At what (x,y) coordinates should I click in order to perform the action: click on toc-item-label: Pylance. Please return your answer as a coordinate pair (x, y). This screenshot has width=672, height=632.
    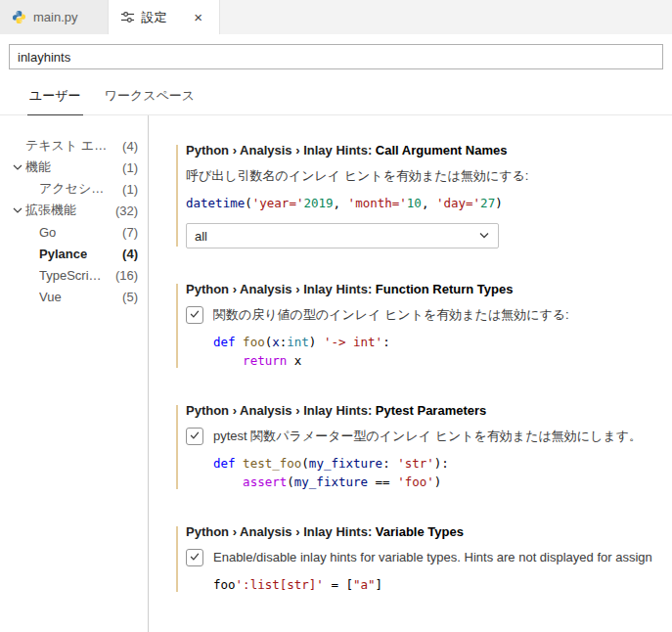
    Looking at the image, I should click on (63, 254).